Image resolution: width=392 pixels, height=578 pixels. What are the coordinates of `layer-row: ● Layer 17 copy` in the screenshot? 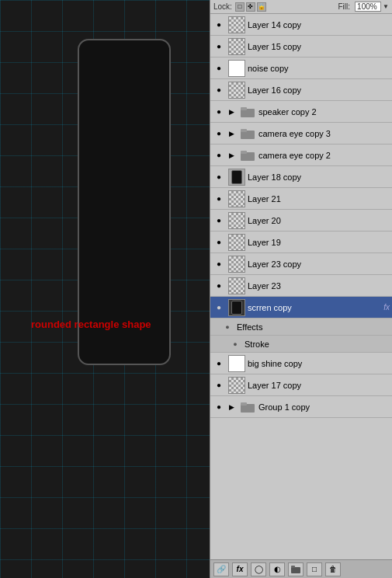 It's located at (301, 385).